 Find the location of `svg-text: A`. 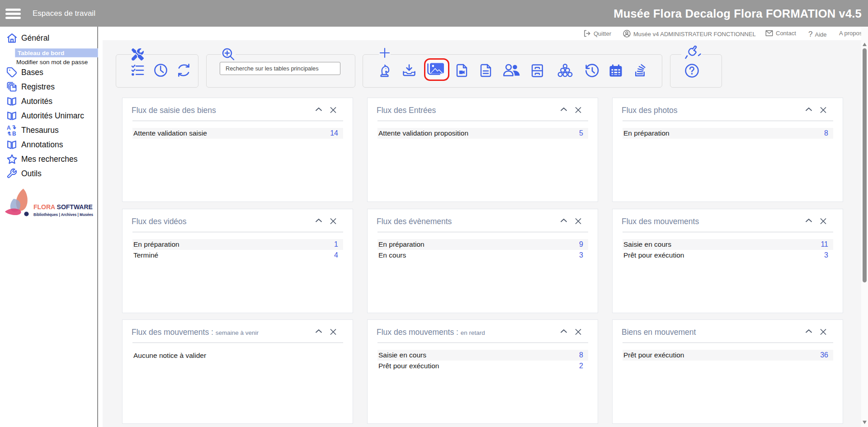

svg-text: A is located at coordinates (9, 128).